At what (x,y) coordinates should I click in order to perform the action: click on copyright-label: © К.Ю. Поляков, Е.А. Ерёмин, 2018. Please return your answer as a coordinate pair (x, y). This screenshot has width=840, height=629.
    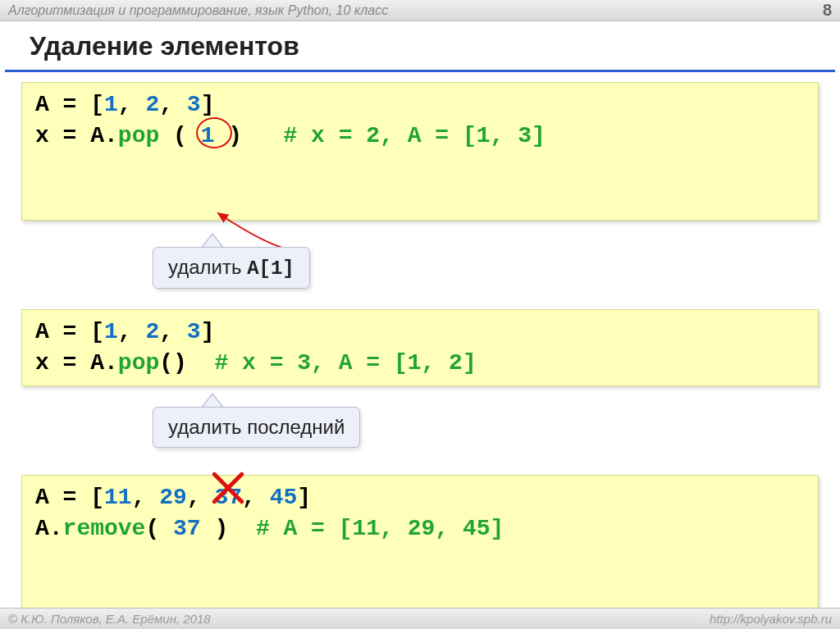
    Looking at the image, I should click on (110, 618).